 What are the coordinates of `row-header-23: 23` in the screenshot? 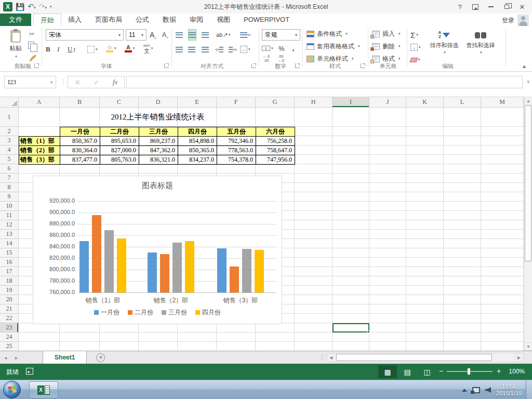 It's located at (9, 328).